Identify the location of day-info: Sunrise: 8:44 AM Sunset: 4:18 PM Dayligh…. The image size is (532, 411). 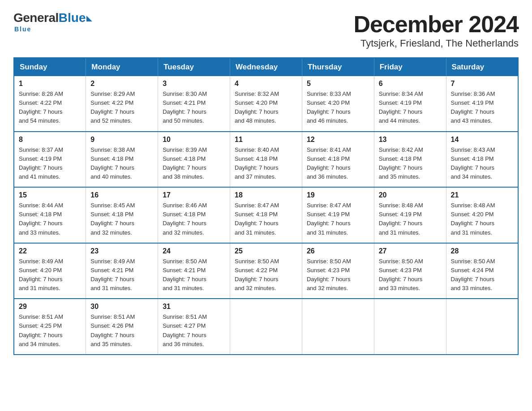
(50, 219).